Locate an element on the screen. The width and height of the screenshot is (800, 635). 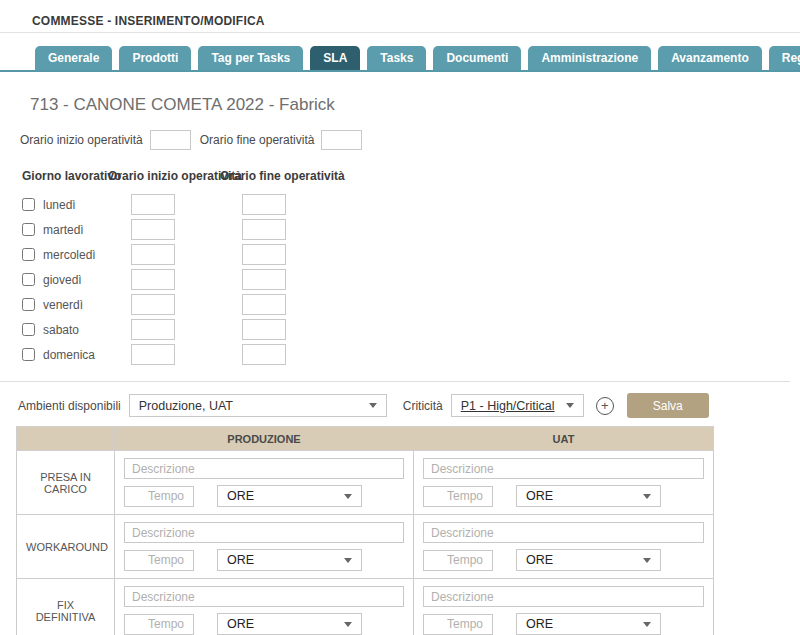
salva-button: Salva is located at coordinates (668, 406).